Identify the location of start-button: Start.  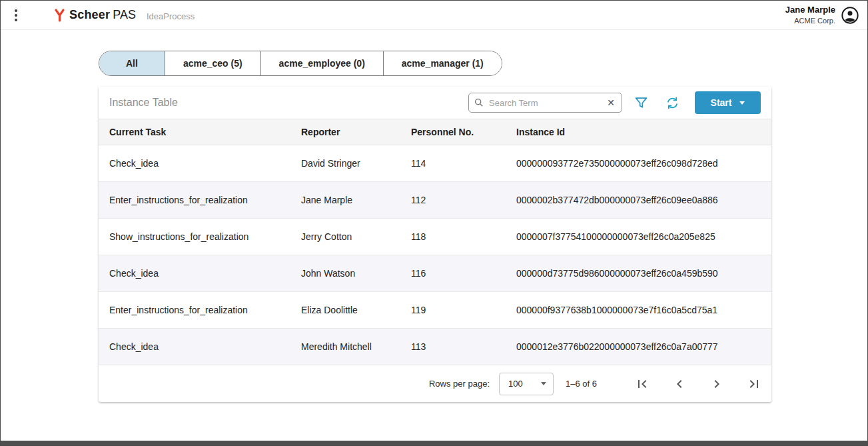
(727, 103).